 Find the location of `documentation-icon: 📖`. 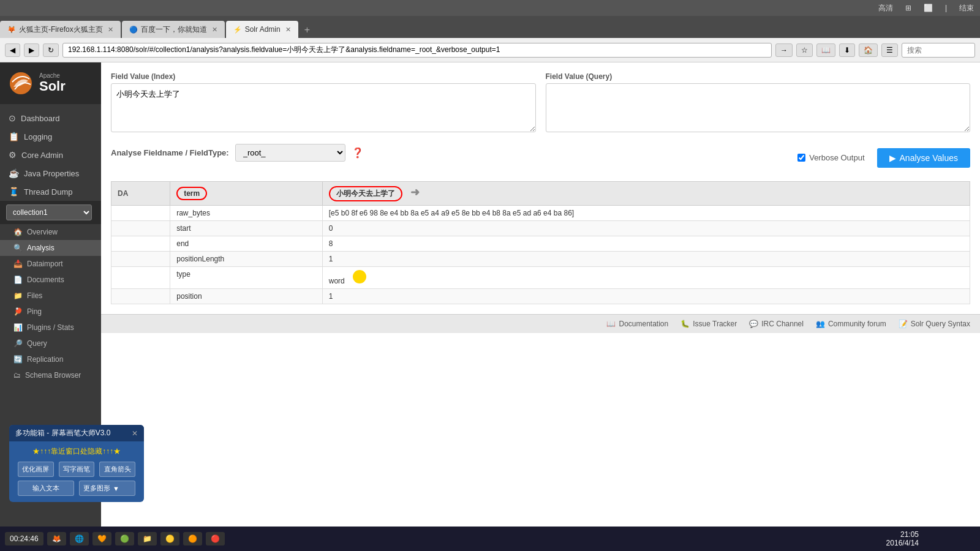

documentation-icon: 📖 is located at coordinates (611, 324).